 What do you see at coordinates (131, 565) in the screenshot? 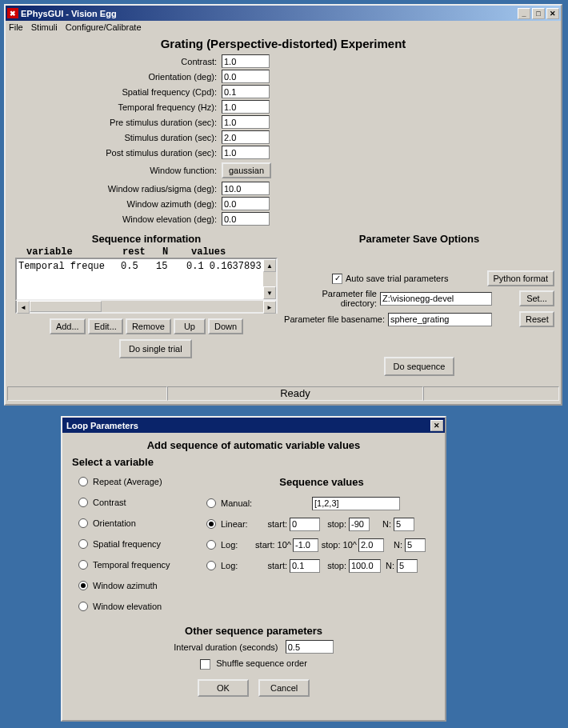
I see `var-temporal: Temporal frequency` at bounding box center [131, 565].